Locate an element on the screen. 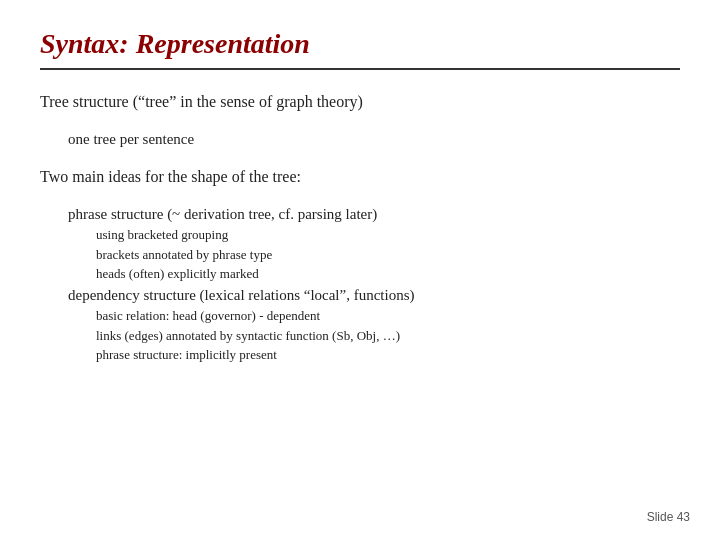 This screenshot has width=720, height=540. heads-marked-item: heads (often) explicitly marked is located at coordinates (388, 274).